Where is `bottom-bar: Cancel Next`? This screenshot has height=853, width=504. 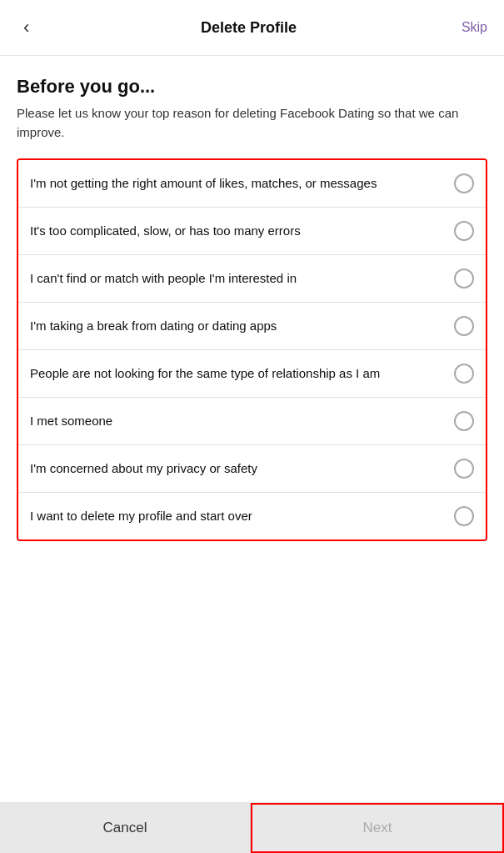 bottom-bar: Cancel Next is located at coordinates (252, 827).